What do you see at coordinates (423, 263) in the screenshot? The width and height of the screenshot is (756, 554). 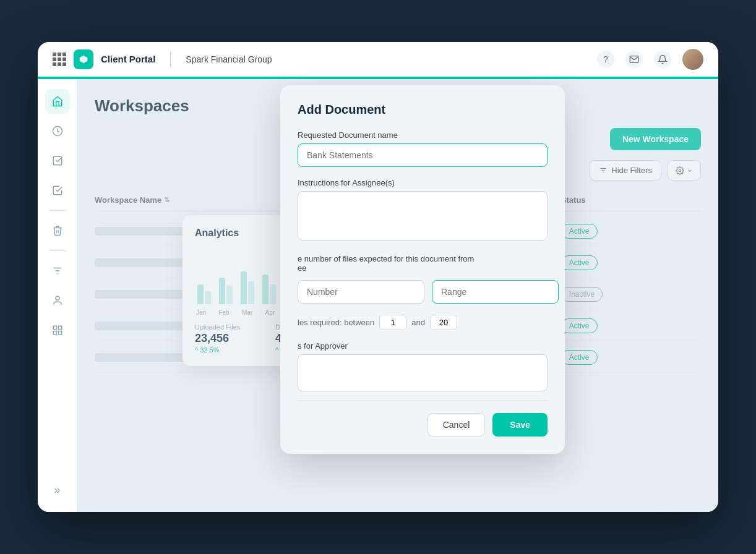 I see `number-section-text: e number of files expected for this docu…` at bounding box center [423, 263].